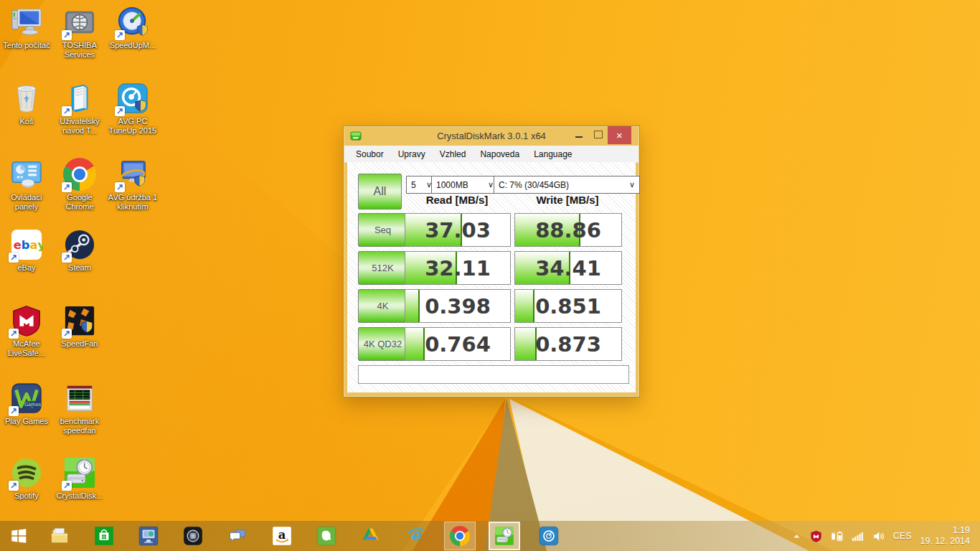 This screenshot has width=980, height=551. I want to click on desktop-icon-label: SpeedUpM..., so click(133, 46).